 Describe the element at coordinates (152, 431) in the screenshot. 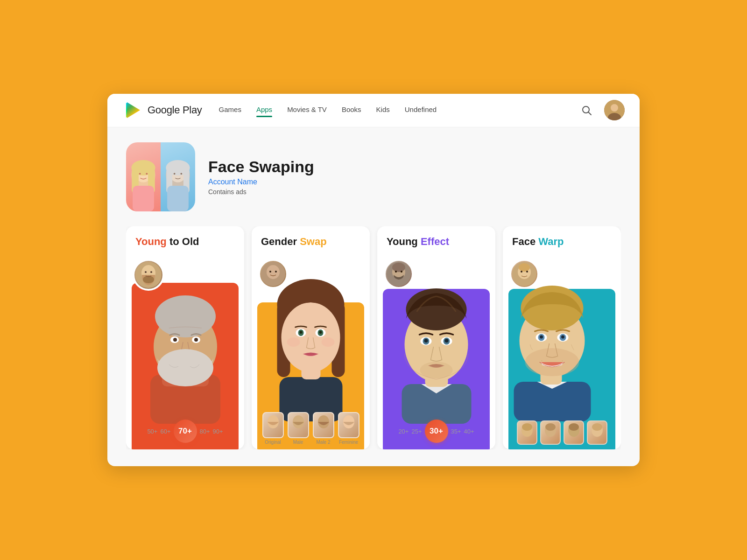

I see `age-50: 50+` at that location.